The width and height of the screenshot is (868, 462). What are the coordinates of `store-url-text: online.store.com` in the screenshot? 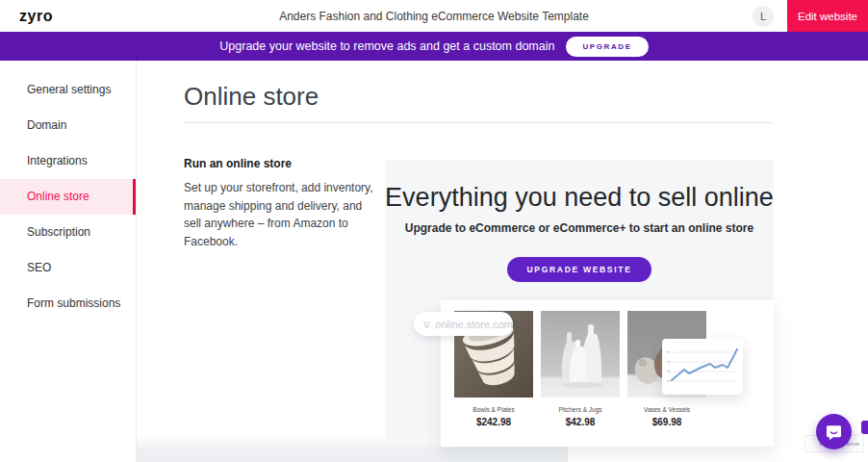 It's located at (473, 324).